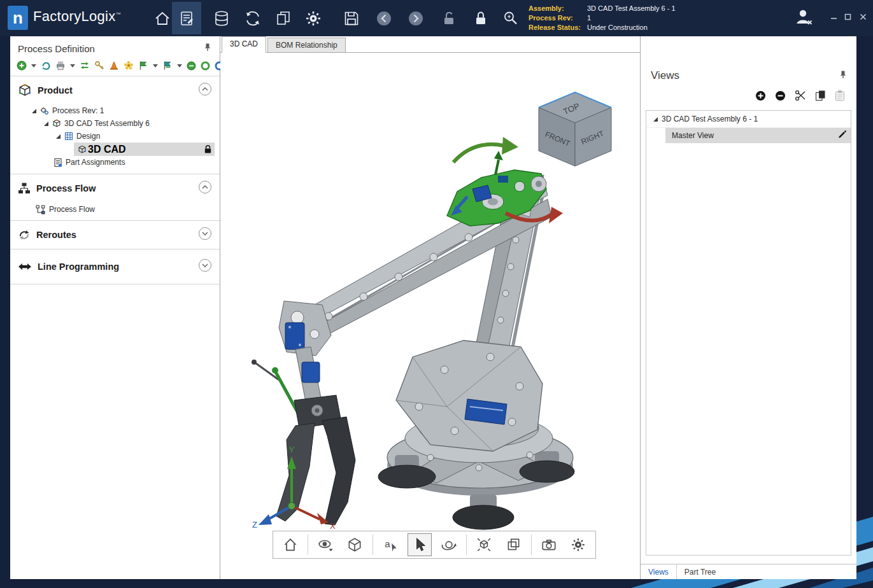  Describe the element at coordinates (115, 188) in the screenshot. I see `section-process-flow: Process Flow` at that location.